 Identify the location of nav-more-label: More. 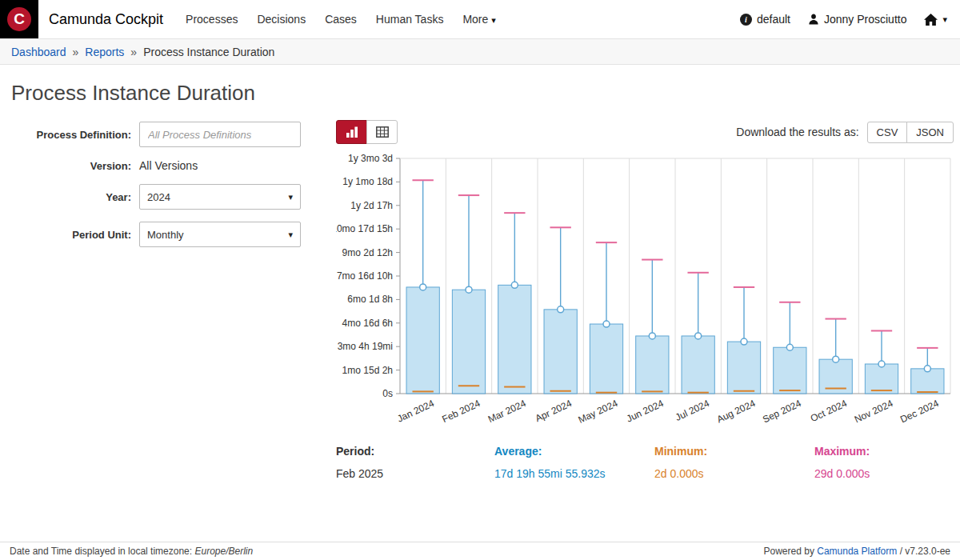
(475, 19).